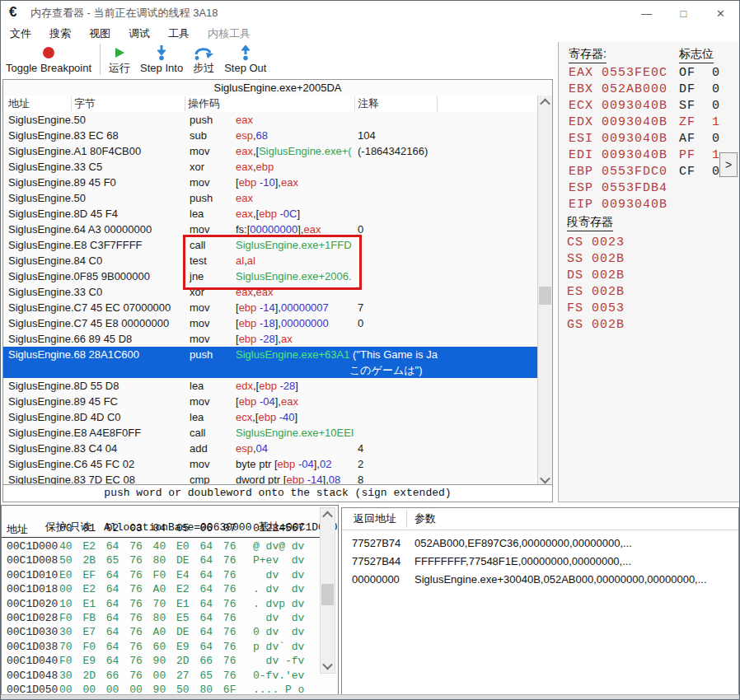 The image size is (740, 700). What do you see at coordinates (246, 58) in the screenshot?
I see `step-out-button: Step Out` at bounding box center [246, 58].